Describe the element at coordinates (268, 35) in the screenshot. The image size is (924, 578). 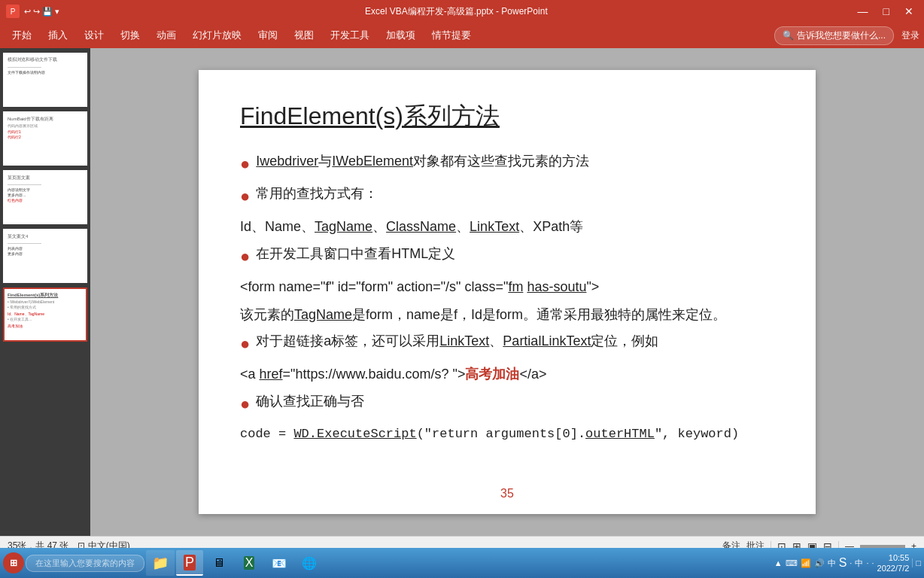
I see `menu-review: 审阅` at that location.